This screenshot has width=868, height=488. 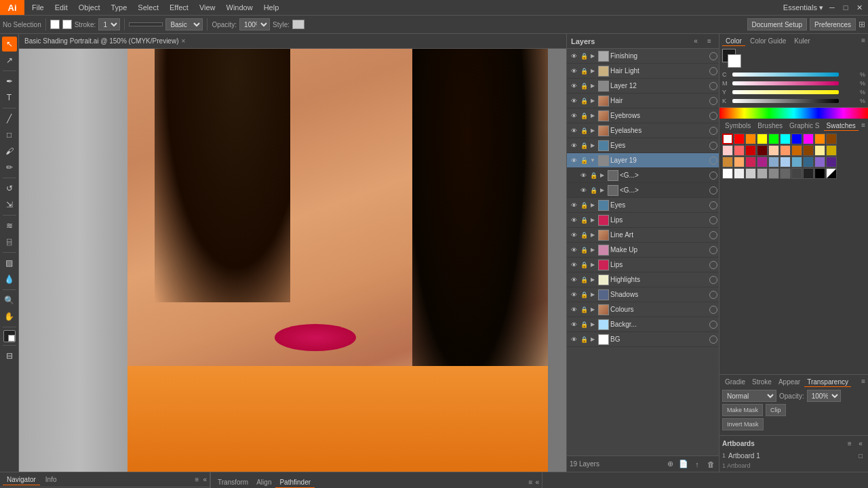 I want to click on make-mask-button: Make Mask, so click(x=743, y=410).